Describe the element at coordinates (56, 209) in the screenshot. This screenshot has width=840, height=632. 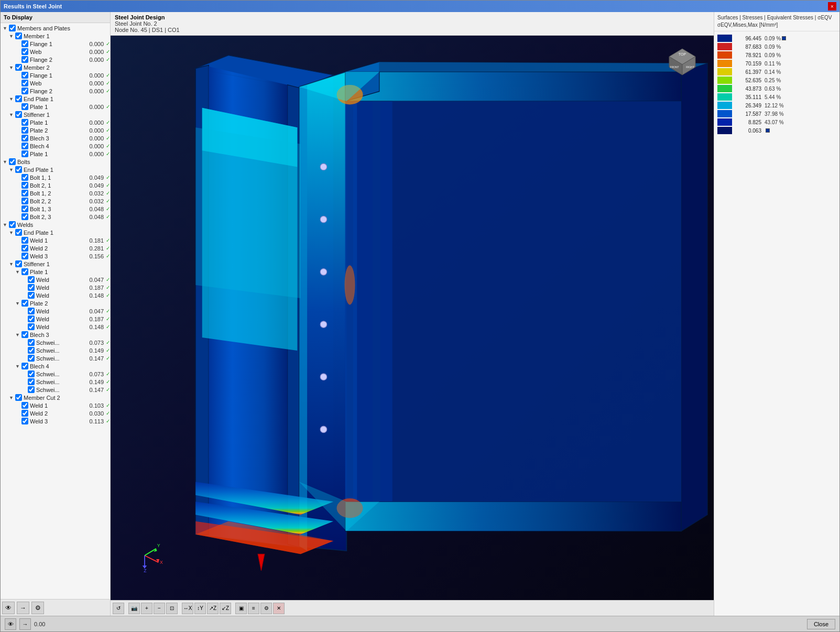
I see `tree-item-bolt13: Bolt 1, 30.048✓` at that location.